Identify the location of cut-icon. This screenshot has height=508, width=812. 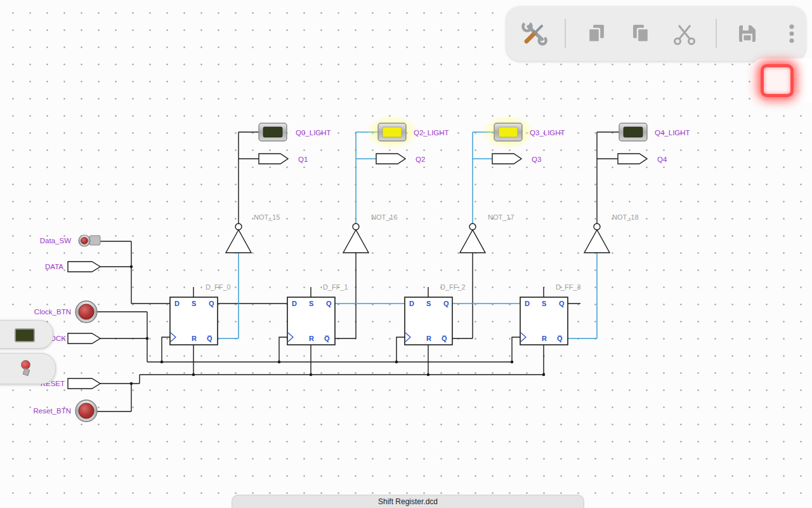
(685, 34).